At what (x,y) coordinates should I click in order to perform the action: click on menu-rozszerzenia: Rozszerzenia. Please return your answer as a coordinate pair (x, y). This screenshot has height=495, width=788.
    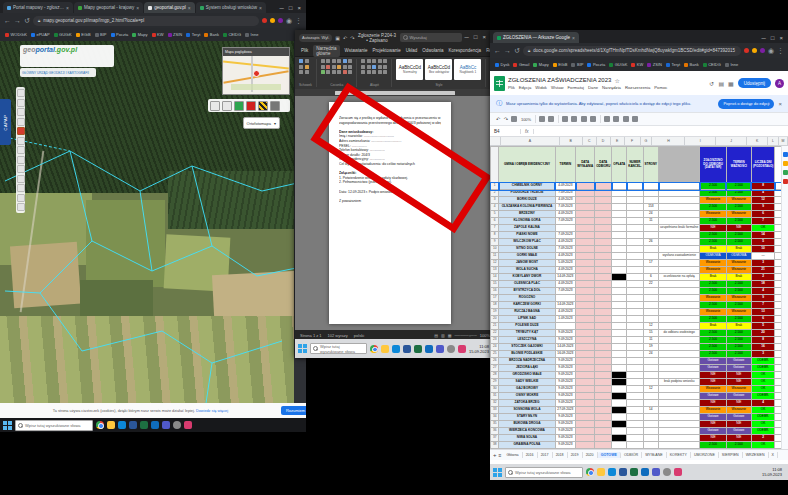
    Looking at the image, I should click on (638, 88).